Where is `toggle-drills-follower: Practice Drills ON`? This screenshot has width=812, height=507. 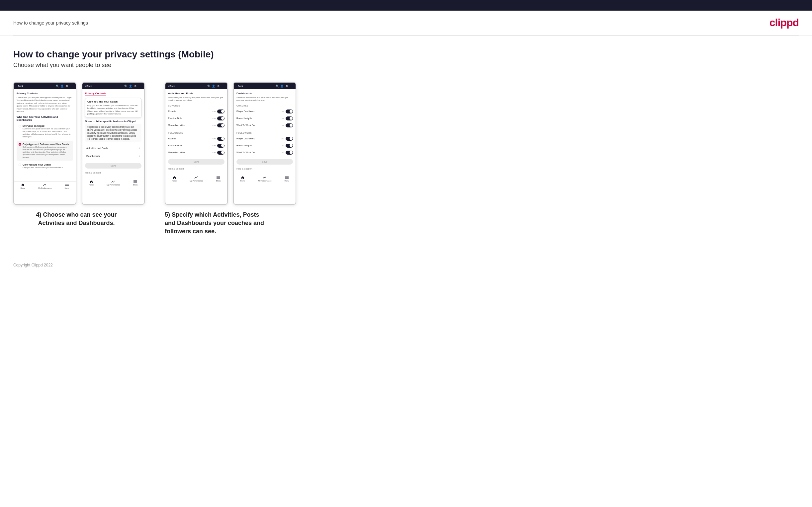 toggle-drills-follower: Practice Drills ON is located at coordinates (196, 146).